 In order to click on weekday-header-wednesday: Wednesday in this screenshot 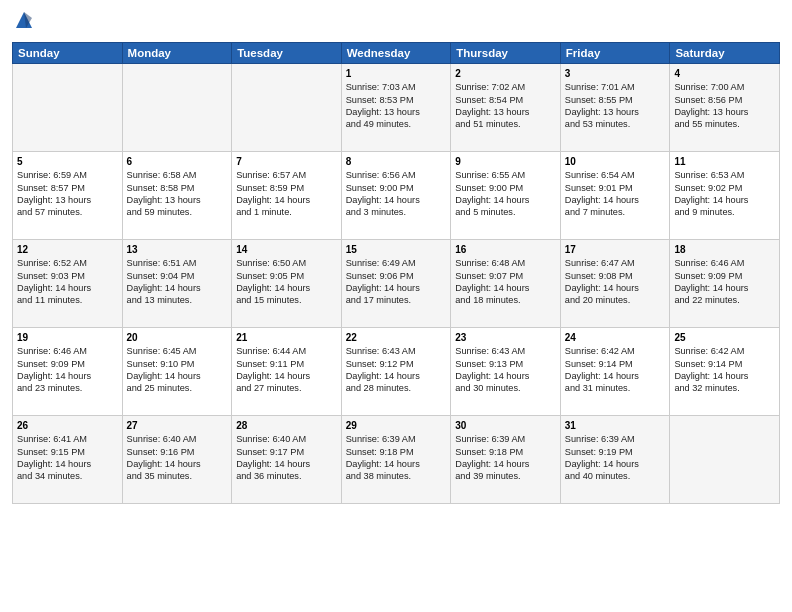, I will do `click(396, 52)`.